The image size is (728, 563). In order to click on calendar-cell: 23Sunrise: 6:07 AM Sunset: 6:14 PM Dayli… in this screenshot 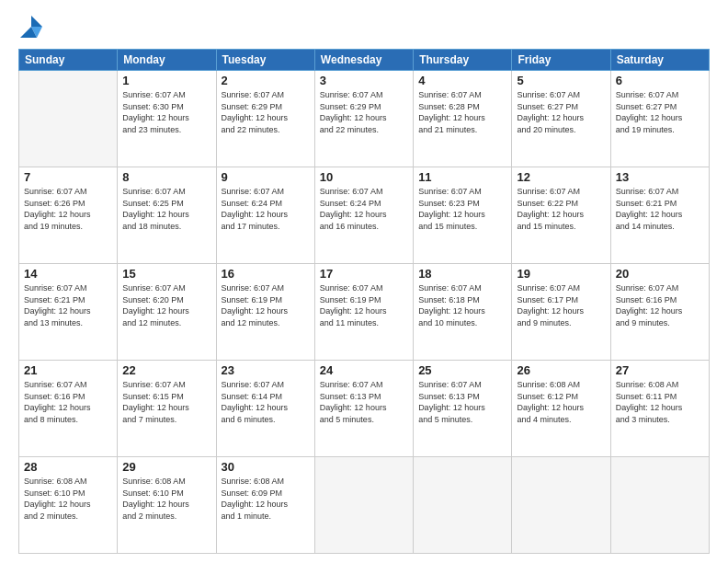, I will do `click(265, 408)`.